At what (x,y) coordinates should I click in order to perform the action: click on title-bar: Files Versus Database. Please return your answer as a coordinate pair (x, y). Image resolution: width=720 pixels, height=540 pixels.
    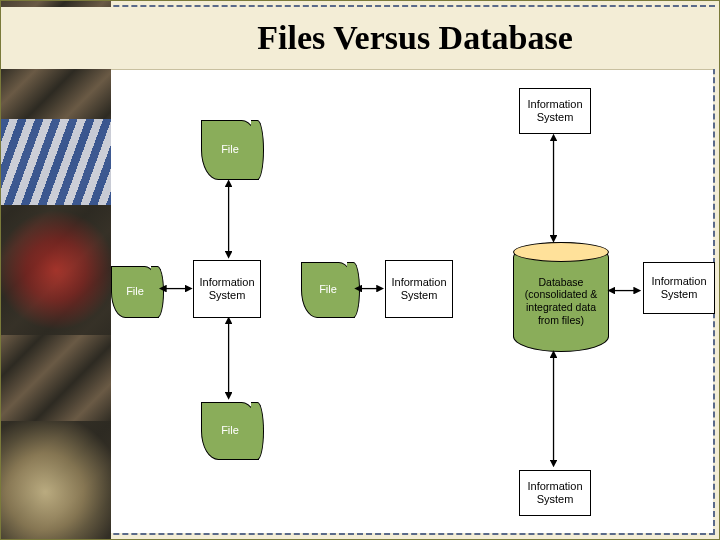
    Looking at the image, I should click on (360, 38).